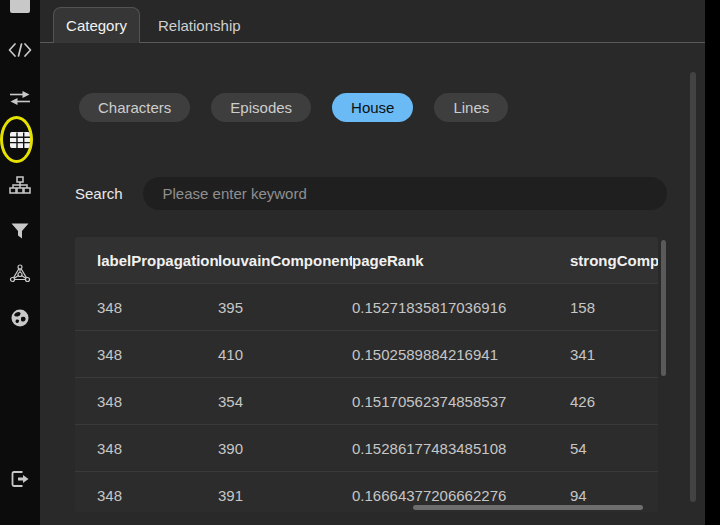 The width and height of the screenshot is (720, 525). What do you see at coordinates (405, 194) in the screenshot?
I see `search-input` at bounding box center [405, 194].